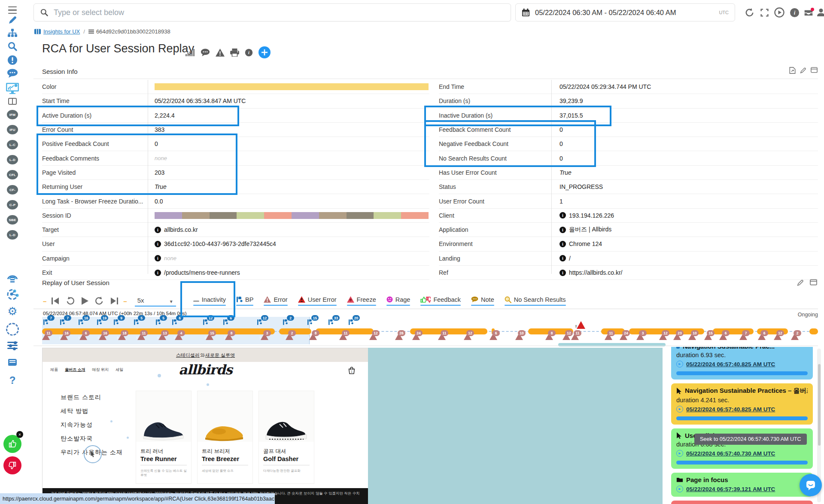 Image resolution: width=824 pixels, height=504 pixels. I want to click on comment-icon, so click(205, 52).